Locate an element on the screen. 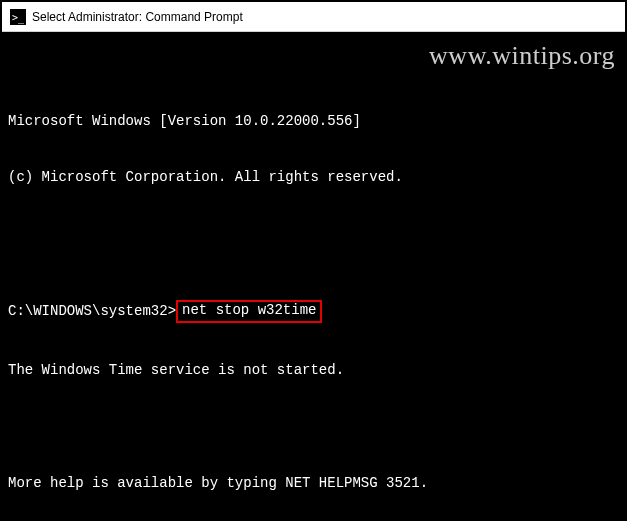 The image size is (627, 521). prompt-line: C:\WINDOWS\system32> net stop w32time is located at coordinates (314, 312).